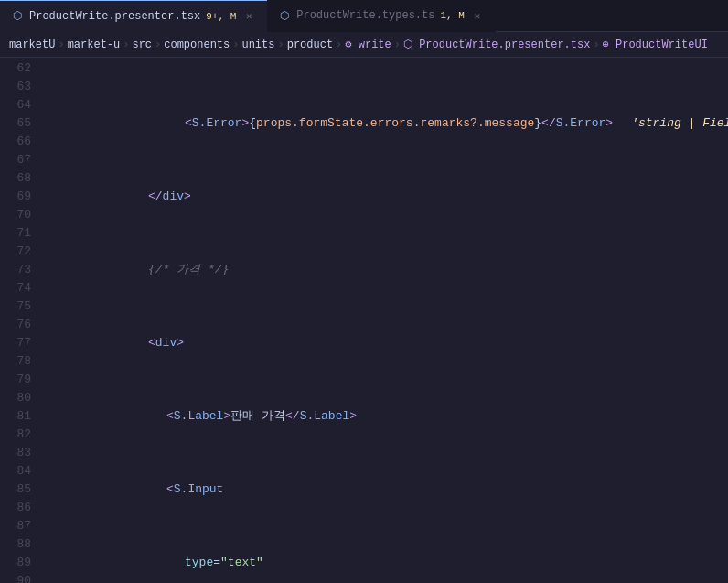 The image size is (728, 583). I want to click on line-num-85: 85, so click(16, 490).